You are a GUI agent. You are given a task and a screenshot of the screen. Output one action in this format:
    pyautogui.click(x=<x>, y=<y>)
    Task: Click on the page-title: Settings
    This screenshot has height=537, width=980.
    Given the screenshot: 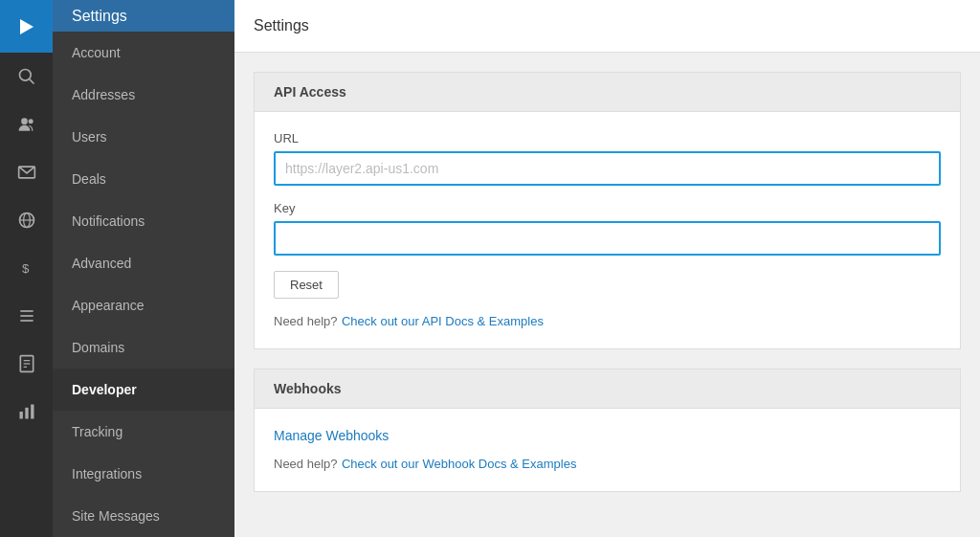 What is the action you would take?
    pyautogui.click(x=281, y=26)
    